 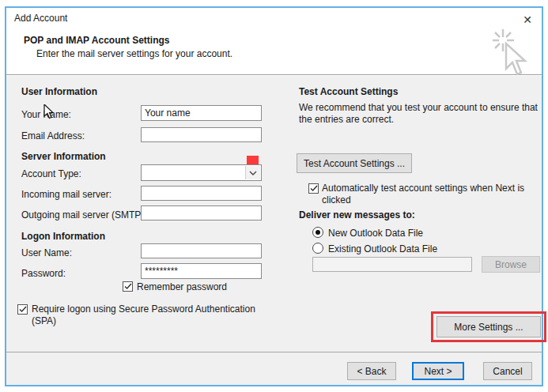 I want to click on outgoing-server-label: Outgoing mail server (SMTP):, so click(x=84, y=215).